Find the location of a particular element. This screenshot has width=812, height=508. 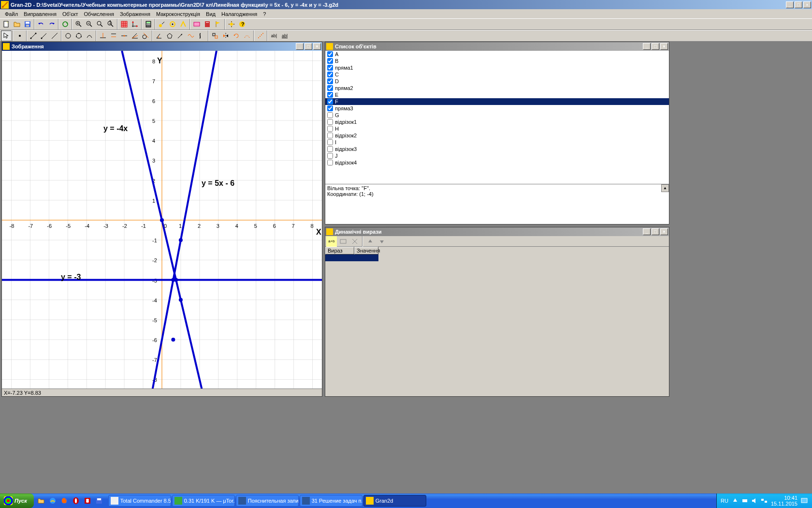

object-item-A: A is located at coordinates (497, 54).